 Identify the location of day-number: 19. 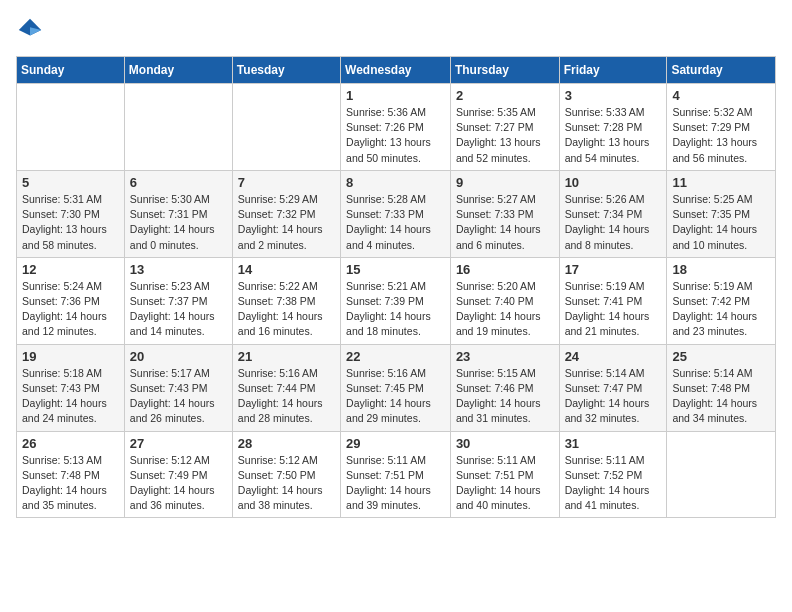
(70, 356).